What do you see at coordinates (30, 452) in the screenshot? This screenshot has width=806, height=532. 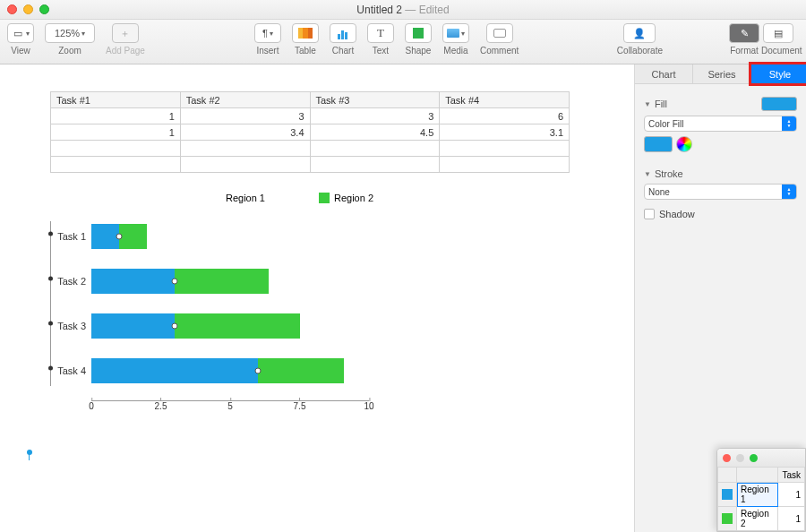 I see `page-marker-icon` at bounding box center [30, 452].